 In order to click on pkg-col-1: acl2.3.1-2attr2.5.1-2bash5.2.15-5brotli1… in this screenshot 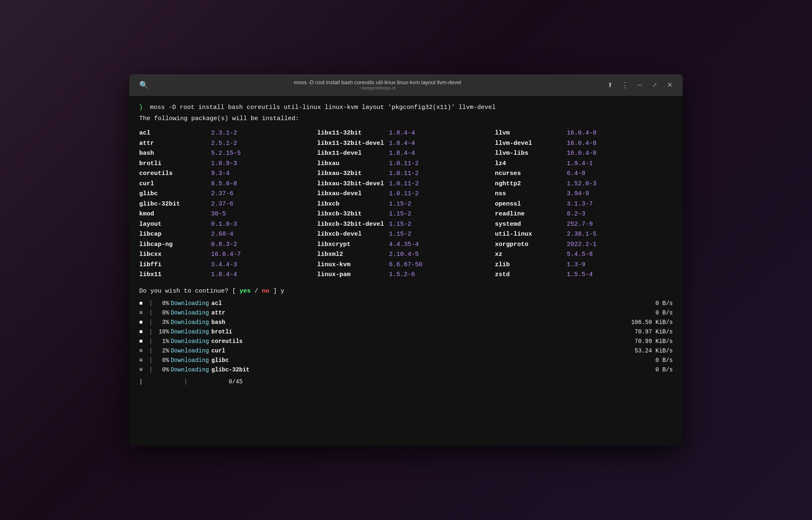, I will do `click(228, 204)`.